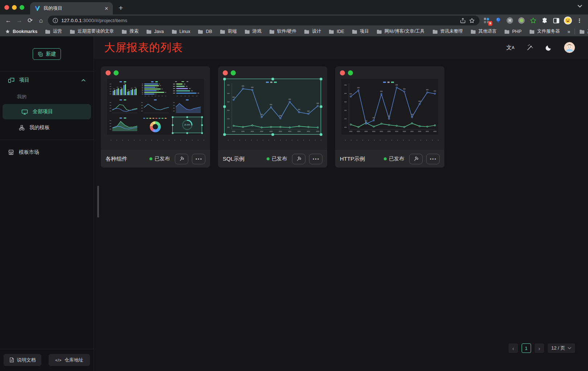 Image resolution: width=588 pixels, height=371 pixels. What do you see at coordinates (19, 21) in the screenshot?
I see `forward-icon: →` at bounding box center [19, 21].